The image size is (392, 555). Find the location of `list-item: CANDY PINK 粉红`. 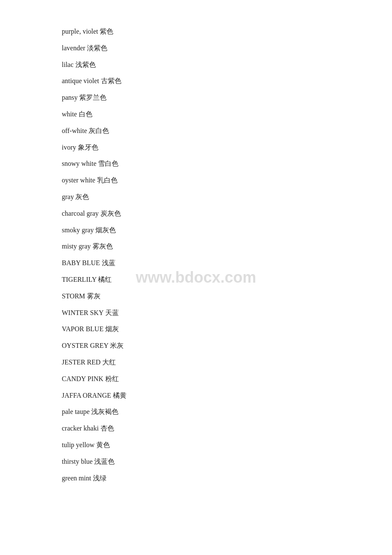

list-item: CANDY PINK 粉红 is located at coordinates (196, 379).